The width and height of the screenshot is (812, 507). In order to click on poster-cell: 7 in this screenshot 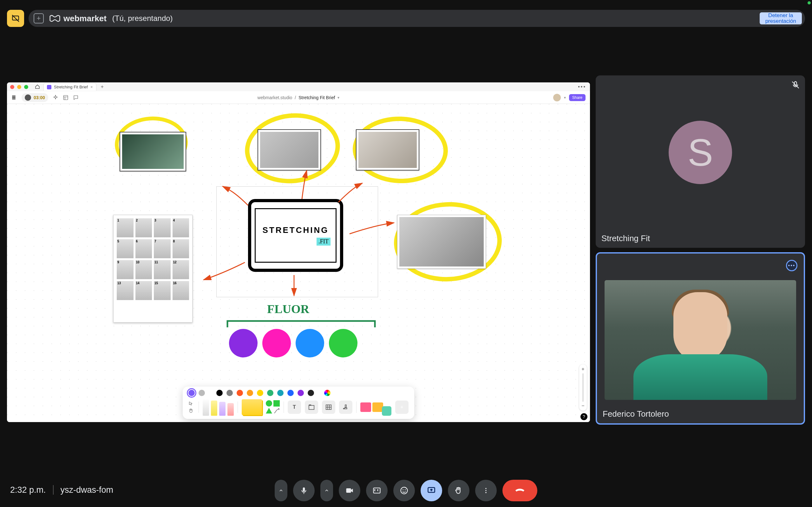, I will do `click(162, 249)`.